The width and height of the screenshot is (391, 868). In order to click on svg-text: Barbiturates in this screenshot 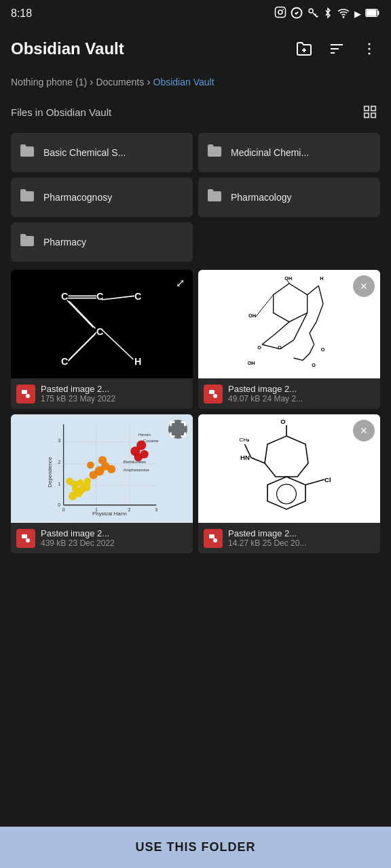, I will do `click(134, 461)`.